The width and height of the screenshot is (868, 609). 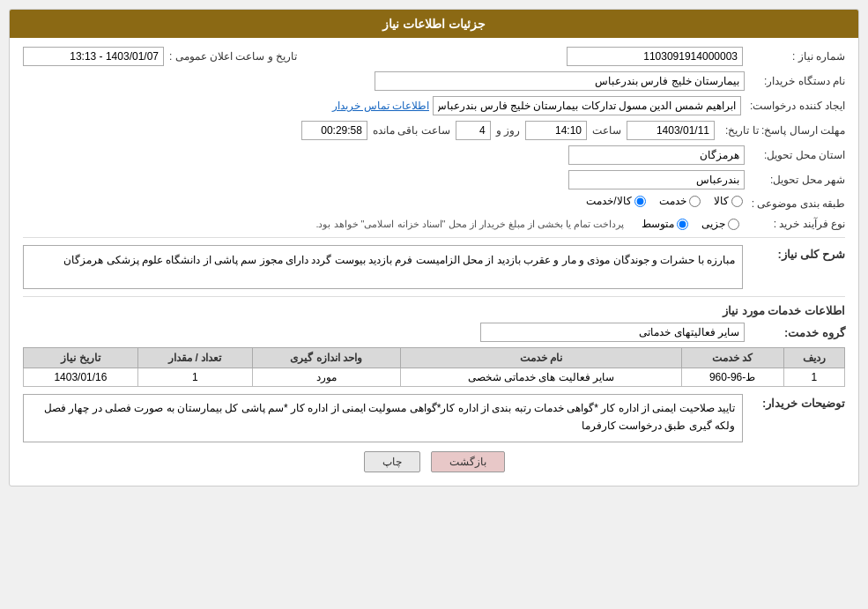 What do you see at coordinates (434, 81) in the screenshot?
I see `buyer-org-row: نام دستگاه خریدار:` at bounding box center [434, 81].